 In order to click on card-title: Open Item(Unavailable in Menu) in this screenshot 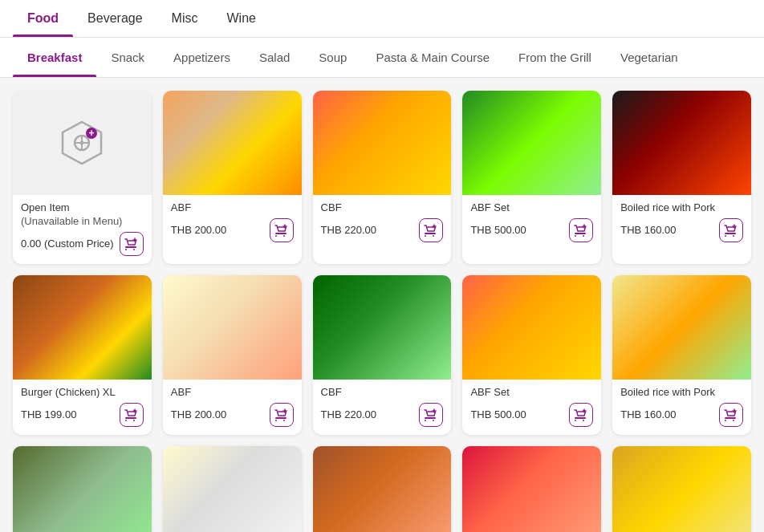, I will do `click(82, 215)`.